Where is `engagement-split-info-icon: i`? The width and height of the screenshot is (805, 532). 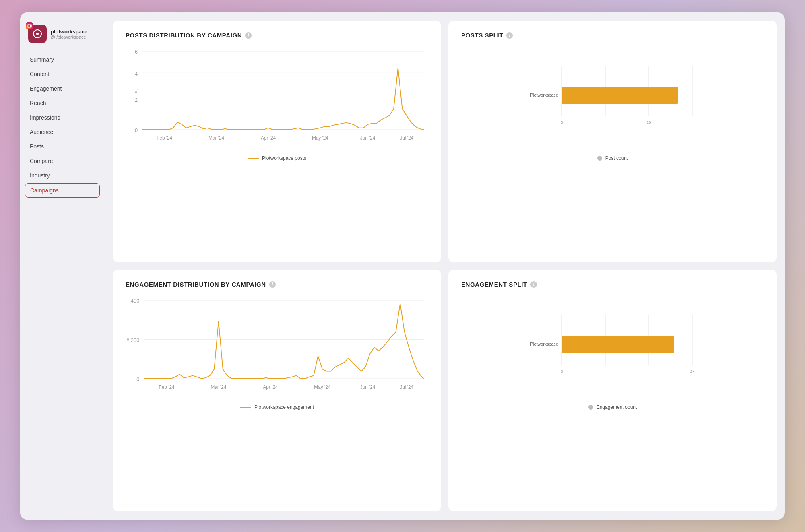 engagement-split-info-icon: i is located at coordinates (534, 285).